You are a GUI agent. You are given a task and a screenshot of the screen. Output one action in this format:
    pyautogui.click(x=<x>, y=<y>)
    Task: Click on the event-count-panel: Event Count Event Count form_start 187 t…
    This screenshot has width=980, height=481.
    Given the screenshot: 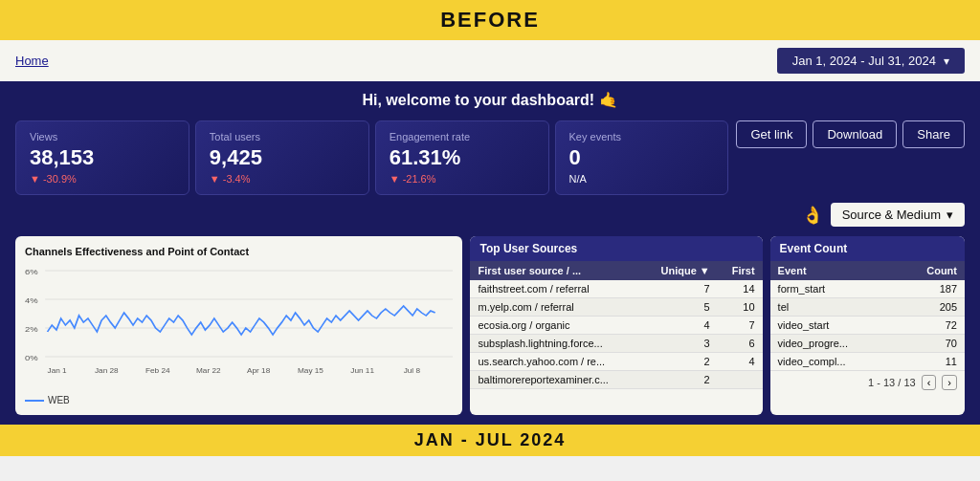 What is the action you would take?
    pyautogui.click(x=867, y=325)
    